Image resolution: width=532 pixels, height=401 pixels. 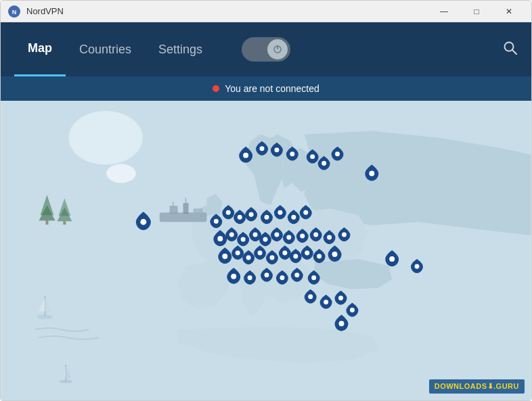 I want to click on svg-text: N, so click(x=15, y=12).